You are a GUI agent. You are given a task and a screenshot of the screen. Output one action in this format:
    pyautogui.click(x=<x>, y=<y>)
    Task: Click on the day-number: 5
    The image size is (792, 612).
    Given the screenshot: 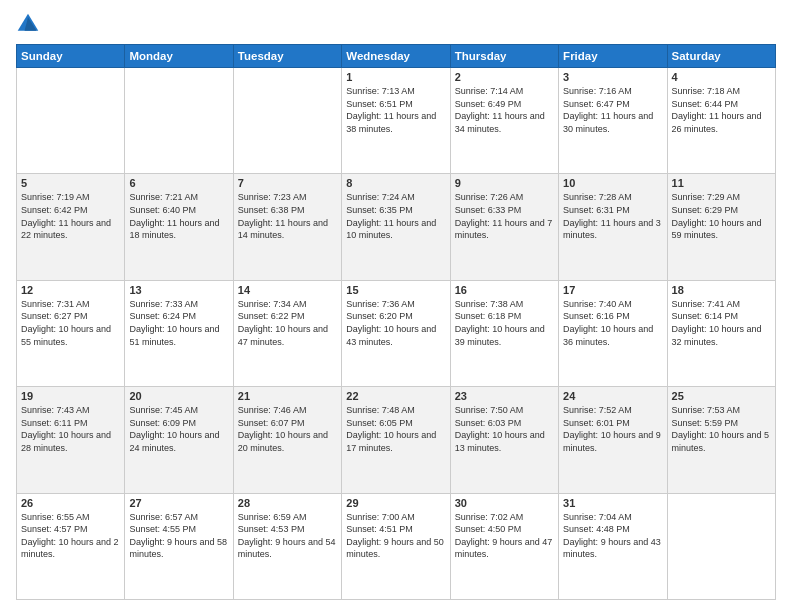 What is the action you would take?
    pyautogui.click(x=70, y=183)
    